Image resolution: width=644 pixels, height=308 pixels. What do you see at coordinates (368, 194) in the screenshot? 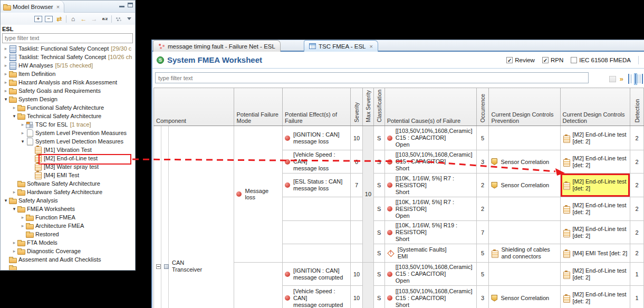
I see `max-severity-cell: 10` at bounding box center [368, 194].